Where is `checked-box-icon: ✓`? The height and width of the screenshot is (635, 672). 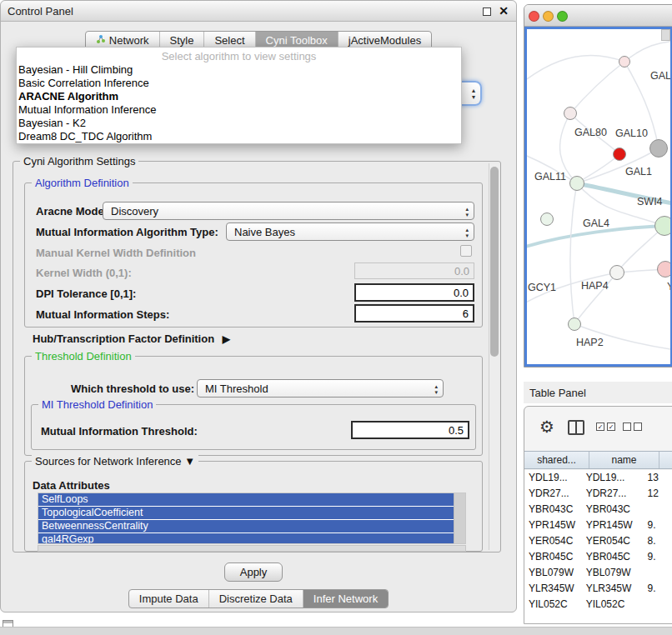
checked-box-icon: ✓ is located at coordinates (611, 427).